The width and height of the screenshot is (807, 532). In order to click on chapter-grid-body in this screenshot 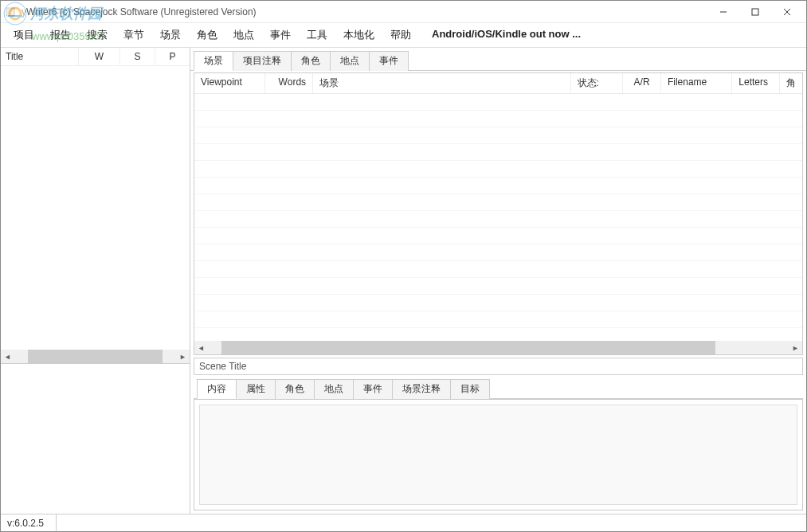, I will do `click(96, 208)`.